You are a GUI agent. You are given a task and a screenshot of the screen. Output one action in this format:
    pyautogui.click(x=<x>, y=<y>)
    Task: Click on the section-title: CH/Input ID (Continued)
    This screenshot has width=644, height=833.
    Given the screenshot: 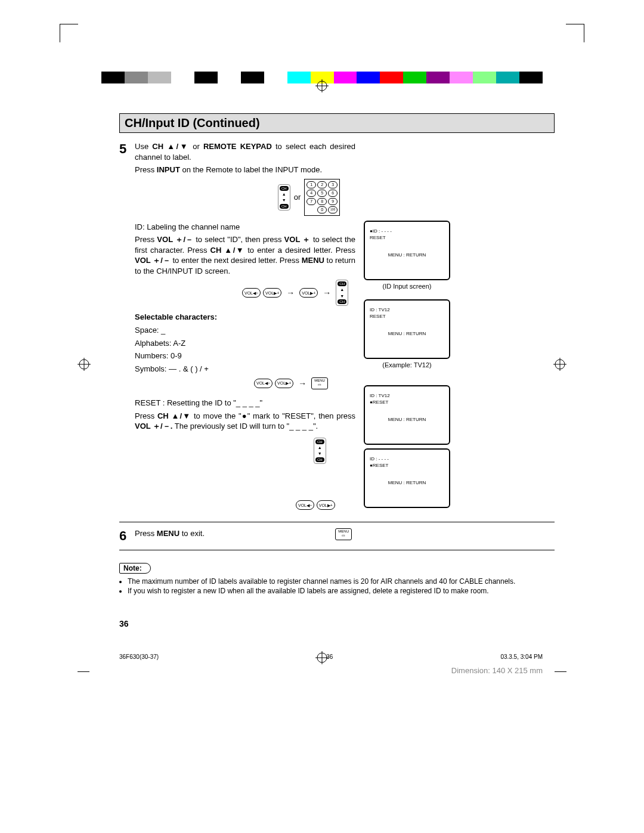 What is the action you would take?
    pyautogui.click(x=337, y=123)
    